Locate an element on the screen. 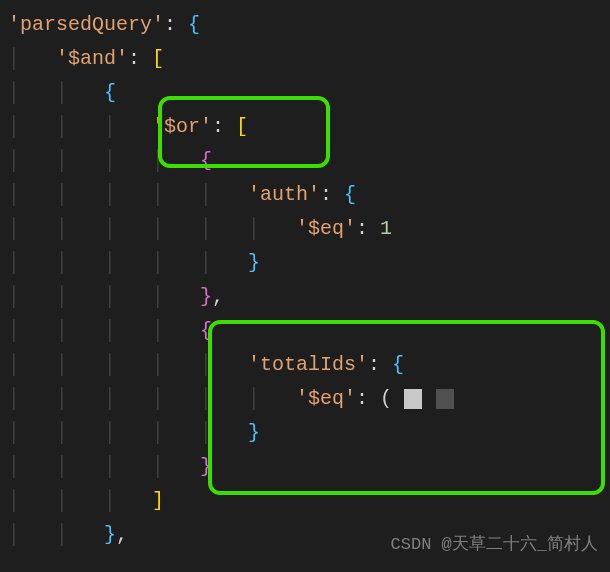 This screenshot has height=572, width=610. json-key: '$or' is located at coordinates (182, 126).